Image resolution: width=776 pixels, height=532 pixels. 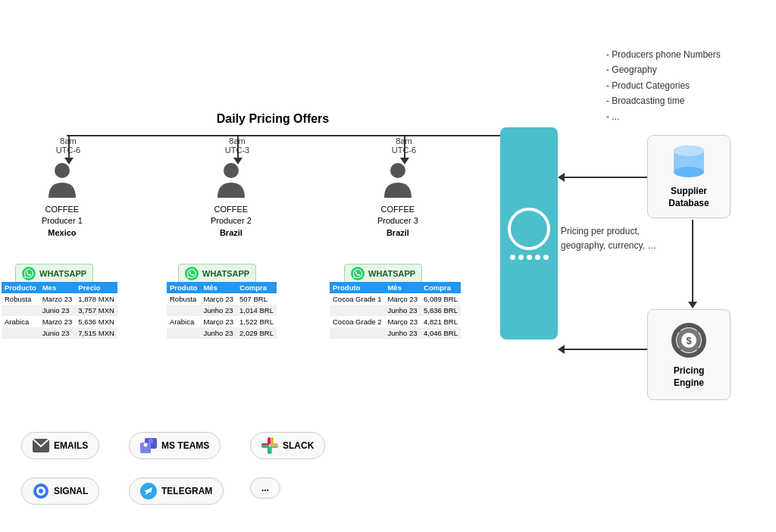 I want to click on msteams-label: MS TEAMS, so click(x=185, y=446).